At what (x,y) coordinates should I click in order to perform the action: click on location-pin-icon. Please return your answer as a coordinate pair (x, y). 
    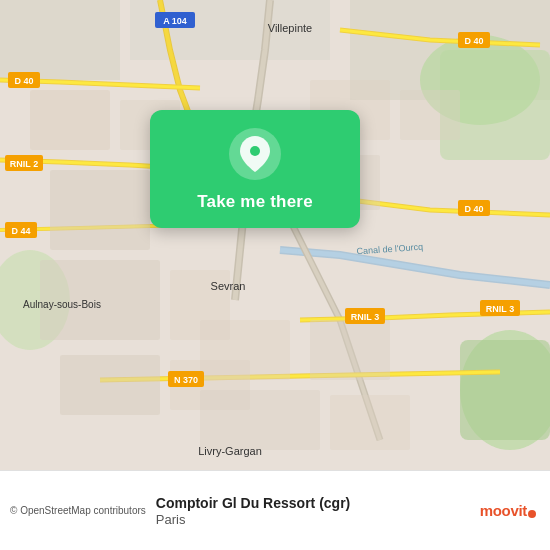
    Looking at the image, I should click on (255, 154).